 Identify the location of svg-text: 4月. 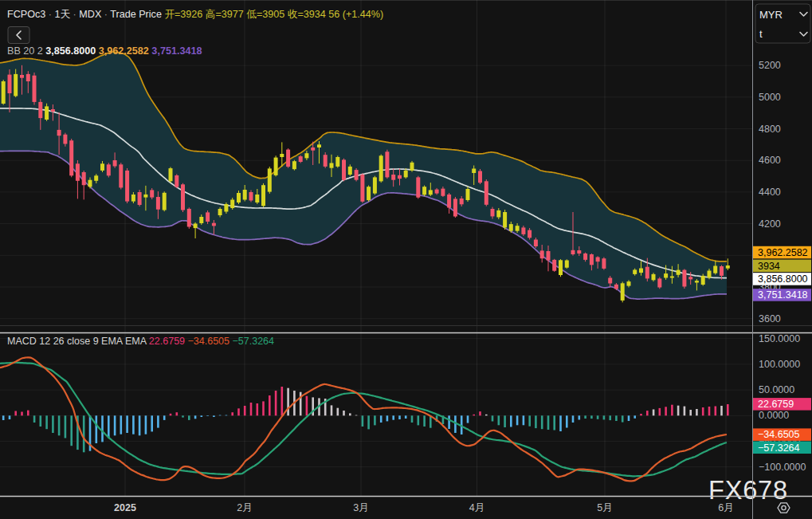
(477, 508).